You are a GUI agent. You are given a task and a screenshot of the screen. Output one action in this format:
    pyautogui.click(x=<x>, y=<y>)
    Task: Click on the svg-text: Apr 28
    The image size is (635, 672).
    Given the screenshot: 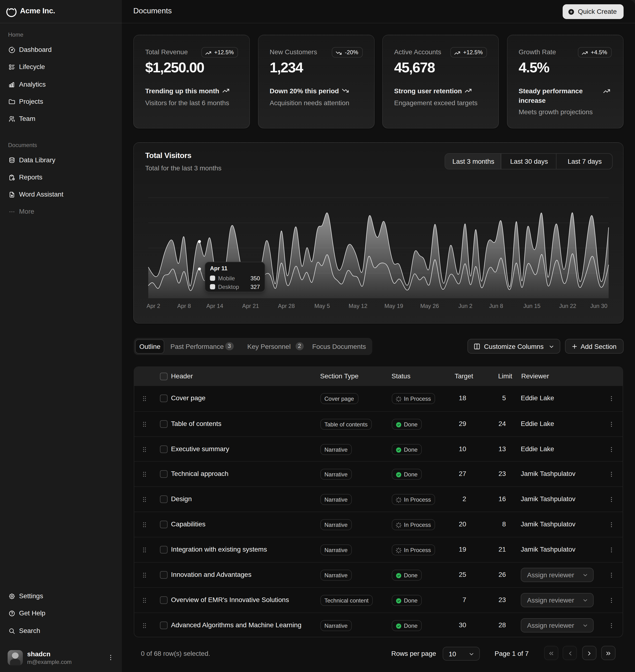 What is the action you would take?
    pyautogui.click(x=286, y=306)
    